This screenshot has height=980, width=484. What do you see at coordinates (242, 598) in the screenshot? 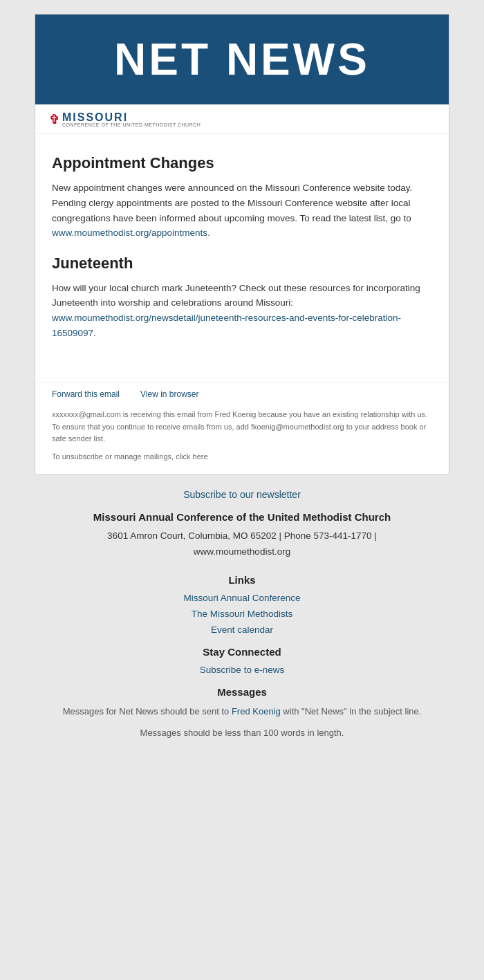
I see `missouri-annual-conference-link: Missouri Annual Conference` at bounding box center [242, 598].